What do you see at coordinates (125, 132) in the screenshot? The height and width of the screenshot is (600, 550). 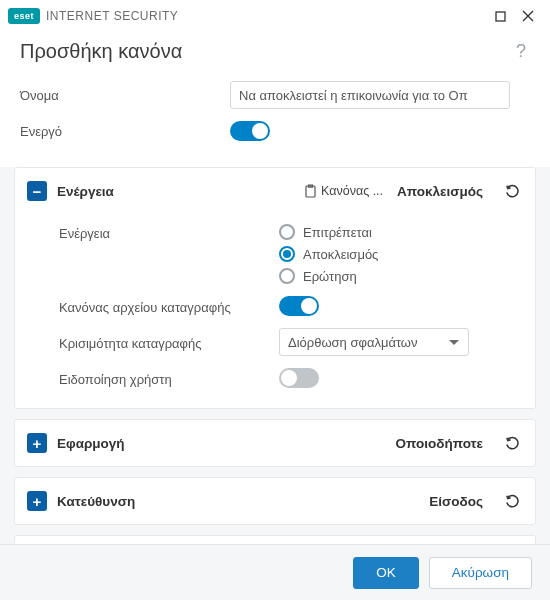 I see `active-label: Ενεργό` at bounding box center [125, 132].